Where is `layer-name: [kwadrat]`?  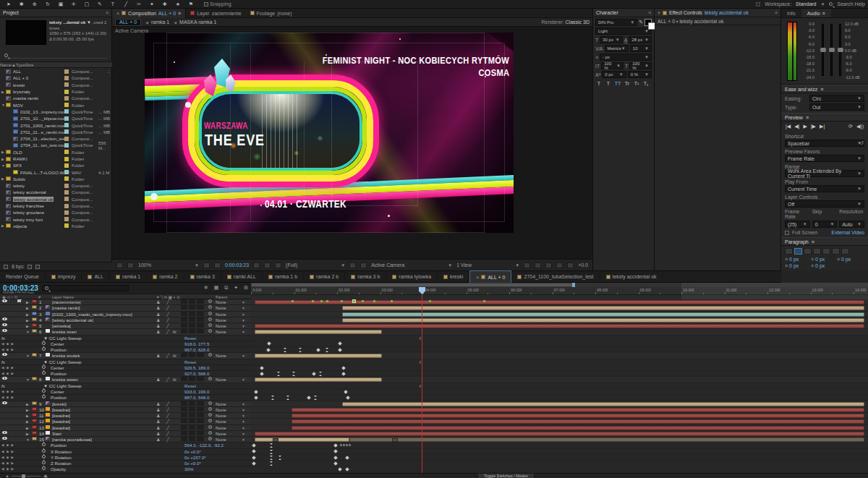
layer-name: [kwadrat] is located at coordinates (61, 410).